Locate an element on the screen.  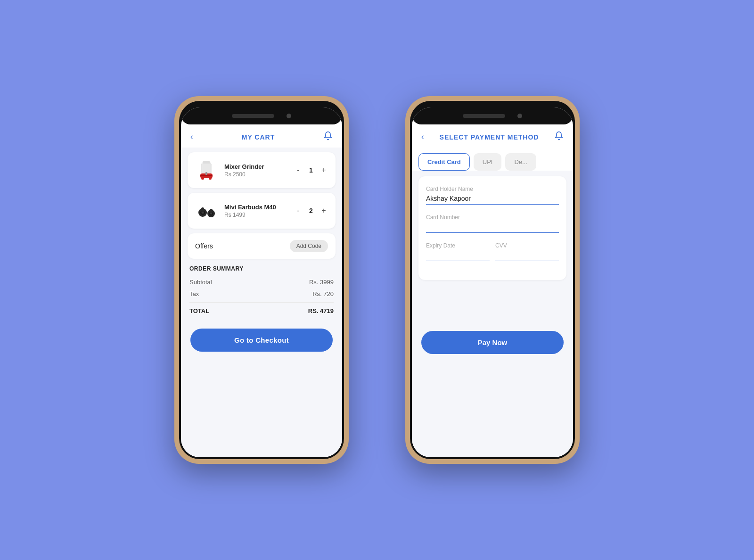
card-number-label: Card Number is located at coordinates (492, 217).